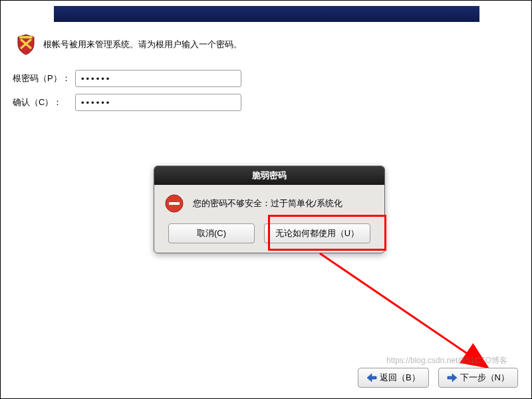 This screenshot has width=532, height=399. What do you see at coordinates (44, 78) in the screenshot?
I see `root-password-label: 根密码（P）：` at bounding box center [44, 78].